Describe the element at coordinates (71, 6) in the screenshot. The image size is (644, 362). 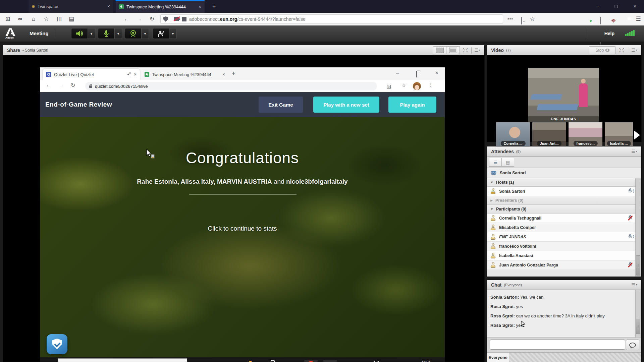
I see `firefox-tab-twinspace: Twinspace ×` at that location.